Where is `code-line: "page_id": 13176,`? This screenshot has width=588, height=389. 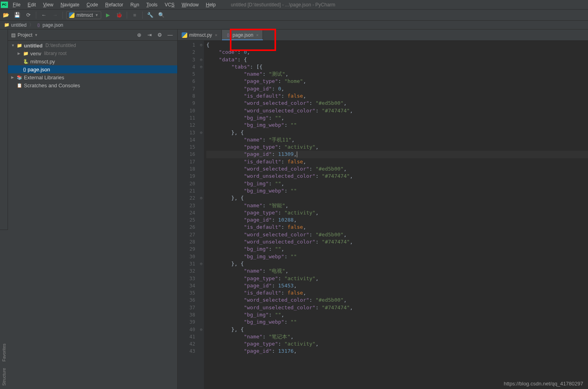 code-line: "page_id": 13176, is located at coordinates (397, 351).